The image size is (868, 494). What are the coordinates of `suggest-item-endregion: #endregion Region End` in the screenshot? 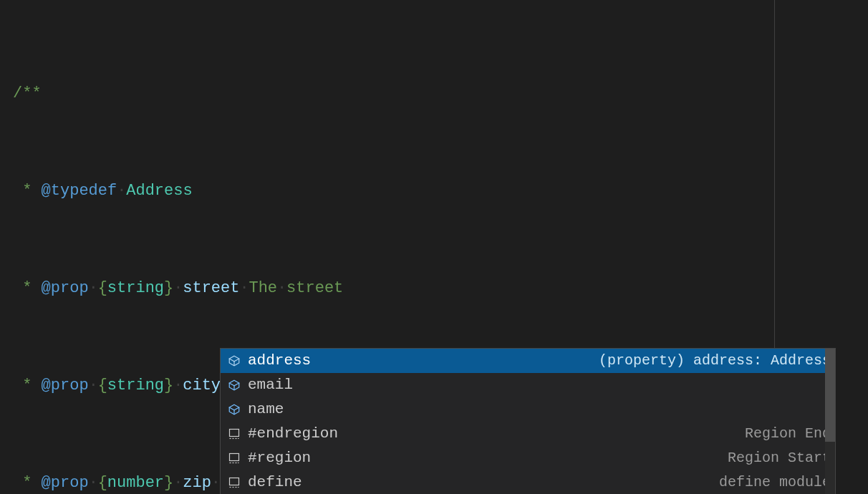 It's located at (528, 434).